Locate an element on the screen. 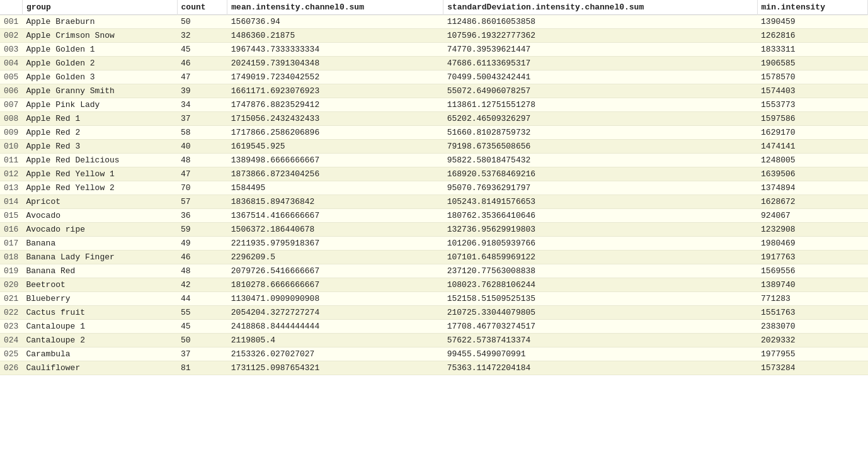 This screenshot has width=868, height=457. cell-rownum: 026 is located at coordinates (11, 368).